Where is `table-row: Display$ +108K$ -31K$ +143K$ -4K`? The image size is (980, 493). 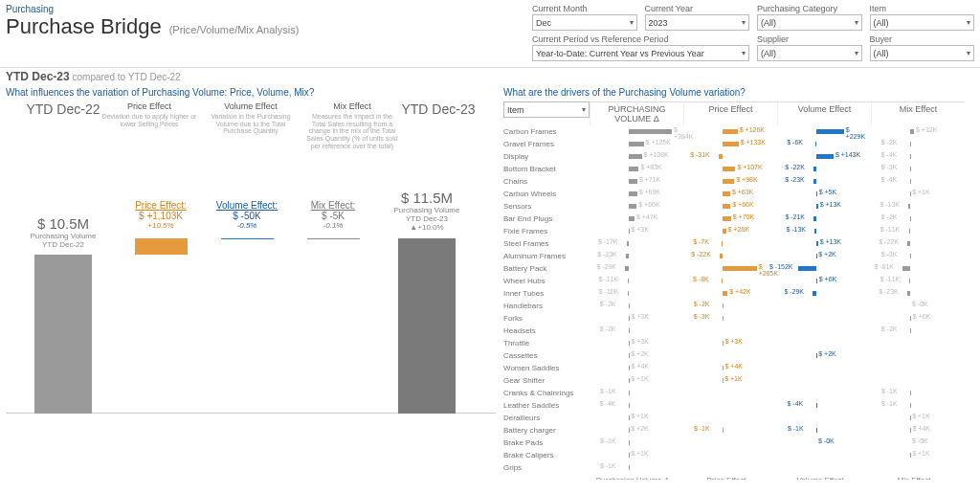
table-row: Display$ +108K$ -31K$ +143K$ -4K is located at coordinates (739, 157).